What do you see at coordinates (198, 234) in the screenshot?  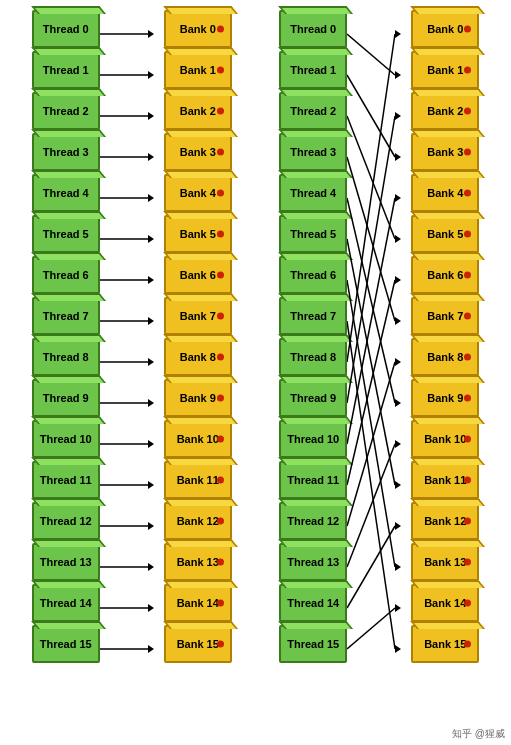 I see `bank-box-5: Bank 5` at bounding box center [198, 234].